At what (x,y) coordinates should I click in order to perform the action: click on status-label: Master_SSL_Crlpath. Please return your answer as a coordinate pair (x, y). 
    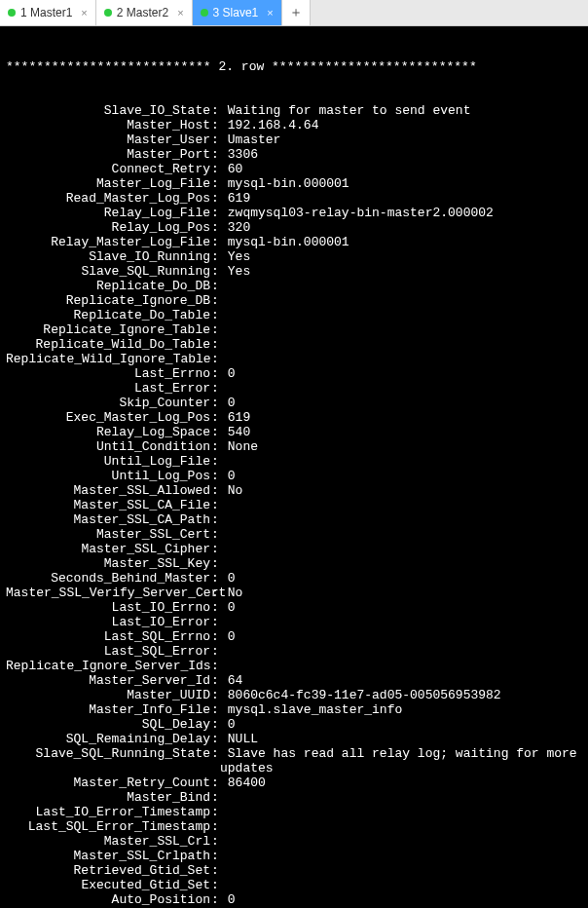
    Looking at the image, I should click on (108, 855).